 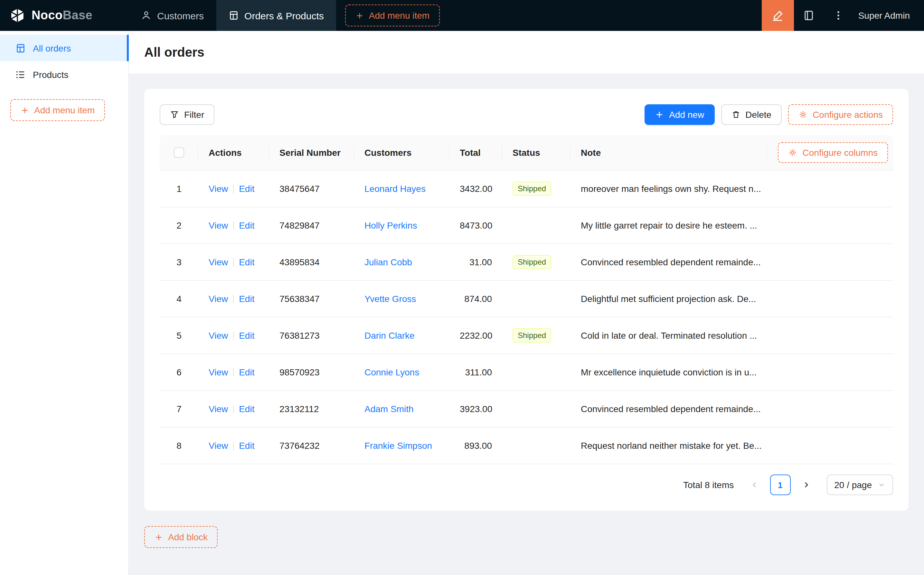 What do you see at coordinates (395, 189) in the screenshot?
I see `customer-link: Leonard Hayes` at bounding box center [395, 189].